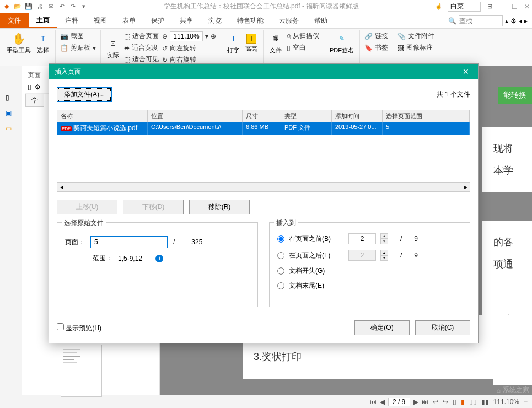  What do you see at coordinates (520, 21) in the screenshot?
I see `prev-icon: ◂` at bounding box center [520, 21].